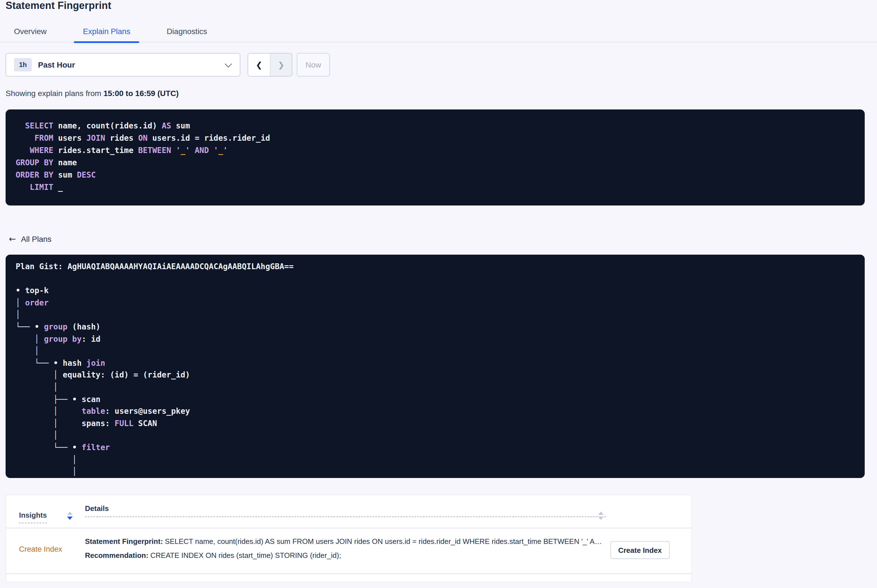 The height and width of the screenshot is (588, 877). I want to click on time-controls: 1h Past Hour ❮ ❯ Now, so click(168, 64).